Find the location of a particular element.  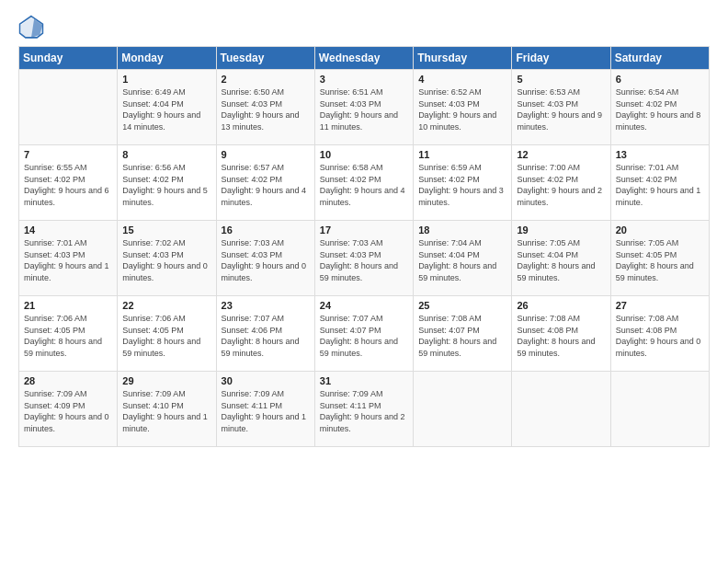

day-number: 15 is located at coordinates (166, 230).